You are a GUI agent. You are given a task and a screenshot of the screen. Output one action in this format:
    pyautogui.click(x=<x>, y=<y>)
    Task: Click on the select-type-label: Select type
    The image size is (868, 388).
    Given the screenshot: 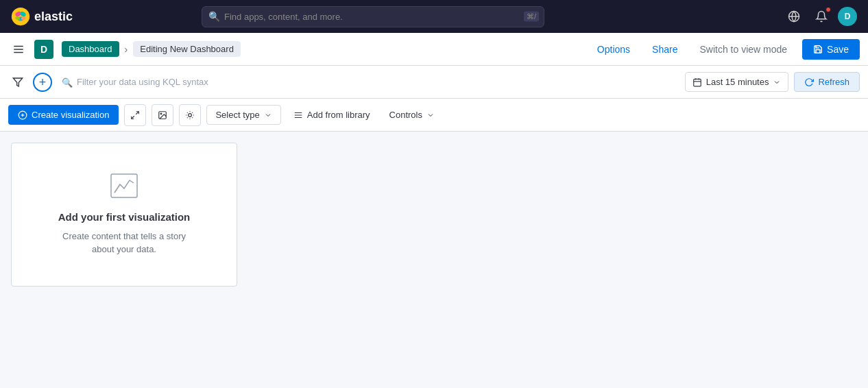 What is the action you would take?
    pyautogui.click(x=237, y=115)
    